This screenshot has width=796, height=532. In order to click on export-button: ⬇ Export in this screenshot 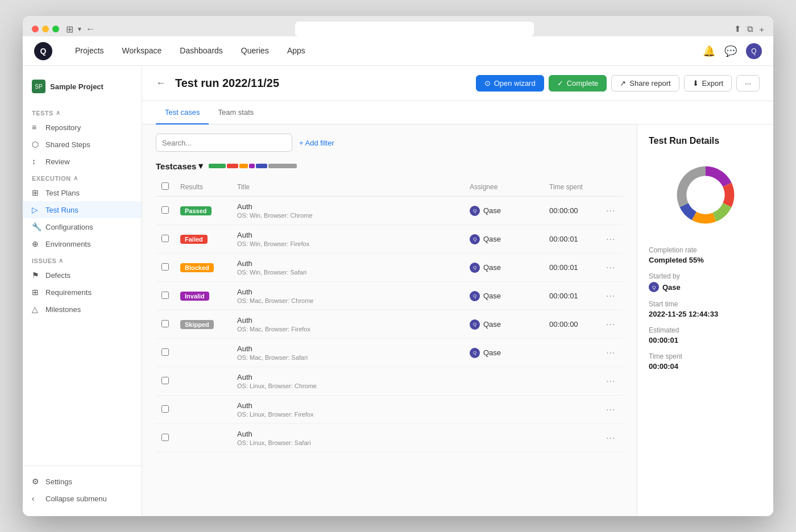, I will do `click(708, 83)`.